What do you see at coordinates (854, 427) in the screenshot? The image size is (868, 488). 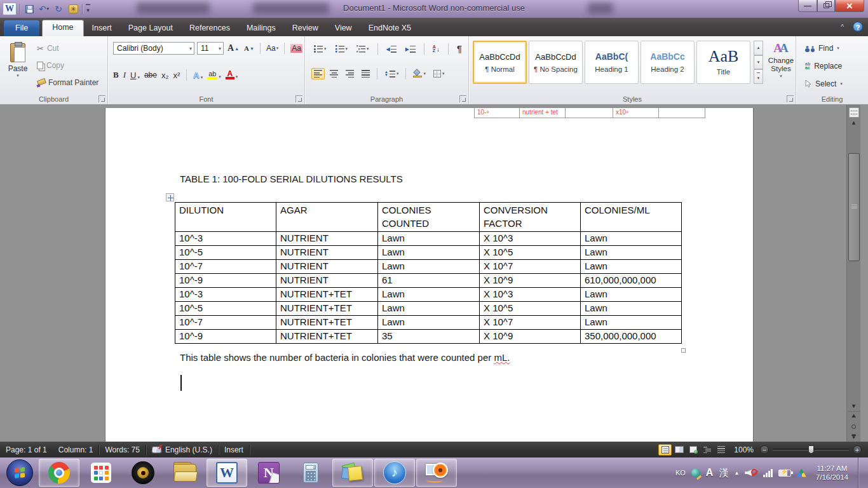 I see `select-browse-object-button` at bounding box center [854, 427].